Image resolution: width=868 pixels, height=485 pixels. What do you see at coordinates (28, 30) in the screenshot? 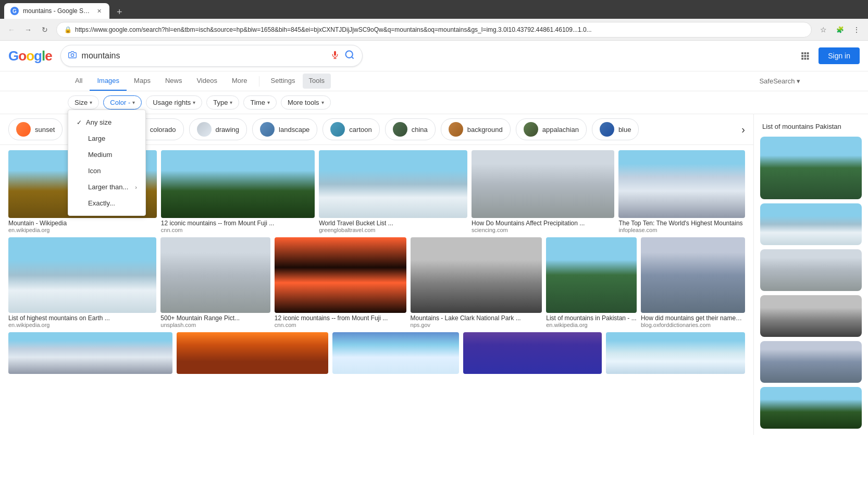
I see `forward-button: →` at bounding box center [28, 30].